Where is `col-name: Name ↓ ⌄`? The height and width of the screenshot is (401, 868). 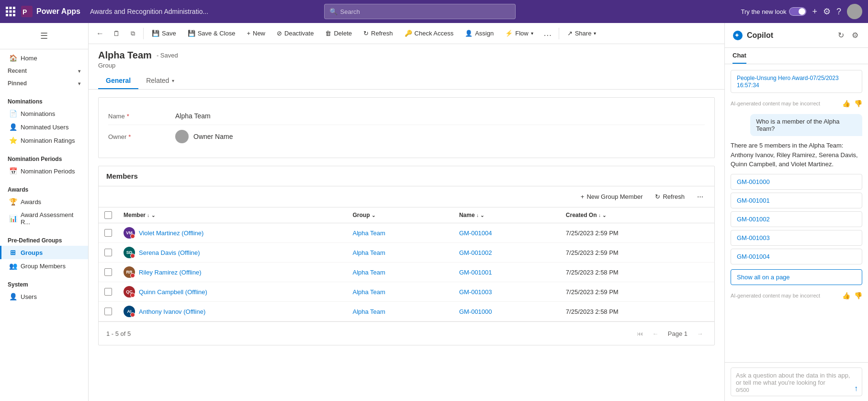 col-name: Name ↓ ⌄ is located at coordinates (507, 216).